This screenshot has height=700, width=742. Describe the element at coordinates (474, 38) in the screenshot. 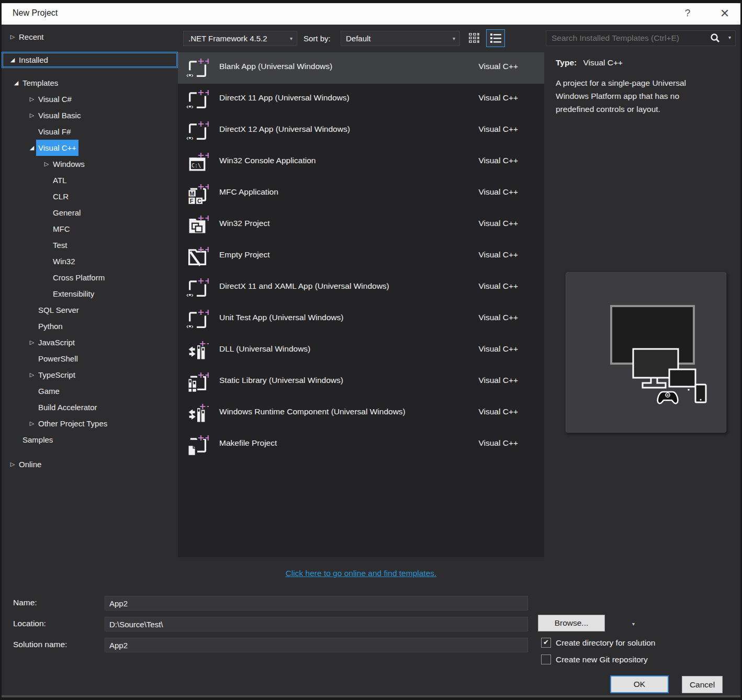

I see `thumbnail-view-icon` at that location.